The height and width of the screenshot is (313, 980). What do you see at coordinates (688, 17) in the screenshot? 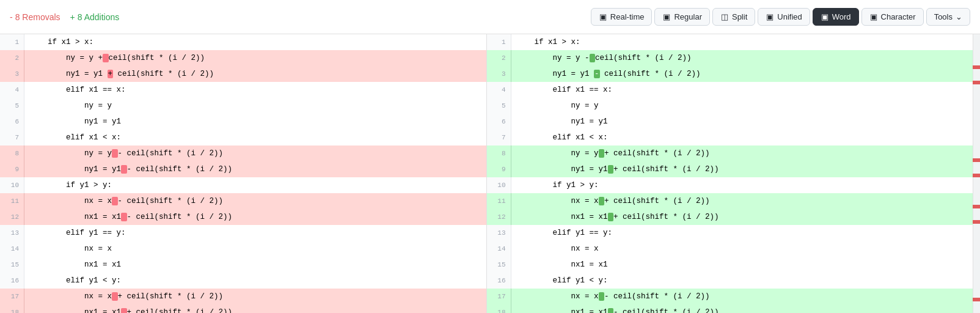
I see `regular-label: Regular` at bounding box center [688, 17].